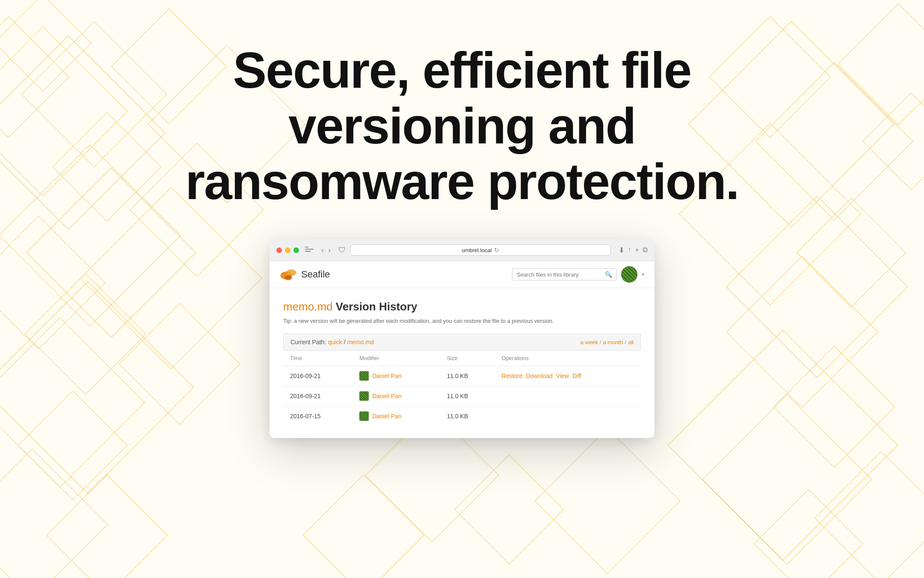 The image size is (924, 578). Describe the element at coordinates (287, 250) in the screenshot. I see `traffic-lights` at that location.